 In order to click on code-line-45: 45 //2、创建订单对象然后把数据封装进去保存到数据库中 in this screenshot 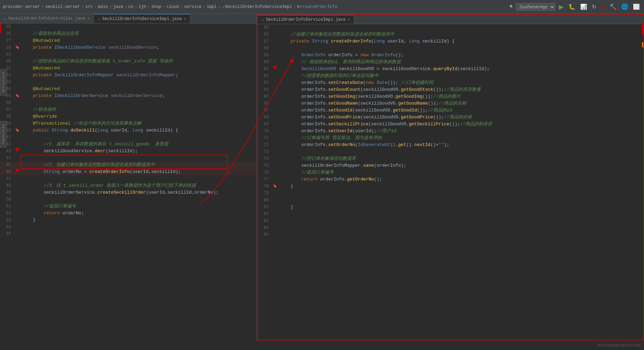, I will do `click(128, 165)`.